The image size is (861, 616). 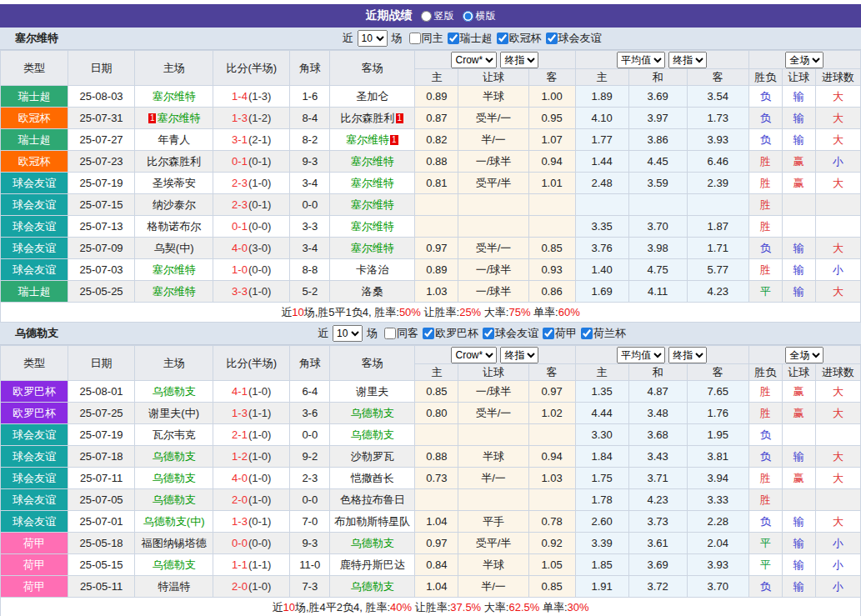 What do you see at coordinates (240, 565) in the screenshot?
I see `fulltime-score: 1-1` at bounding box center [240, 565].